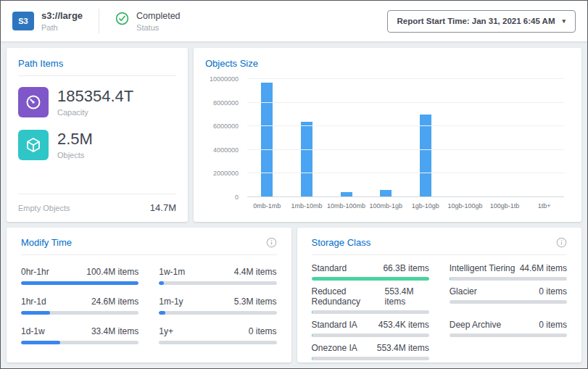 The image size is (588, 369). What do you see at coordinates (406, 268) in the screenshot?
I see `meter-value: 66.3B items` at bounding box center [406, 268].